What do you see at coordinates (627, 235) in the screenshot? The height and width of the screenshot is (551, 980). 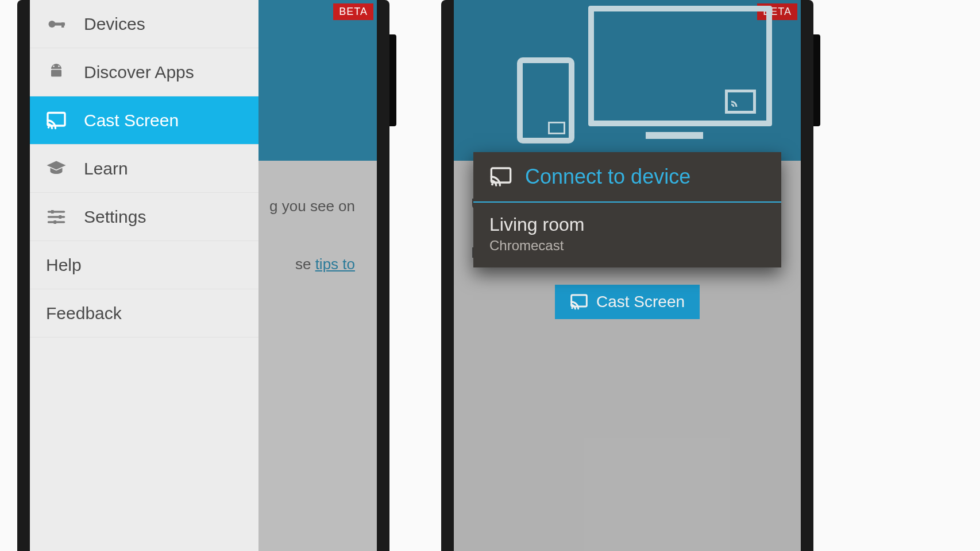 I see `dialog-device-row: Living room Chromecast` at bounding box center [627, 235].